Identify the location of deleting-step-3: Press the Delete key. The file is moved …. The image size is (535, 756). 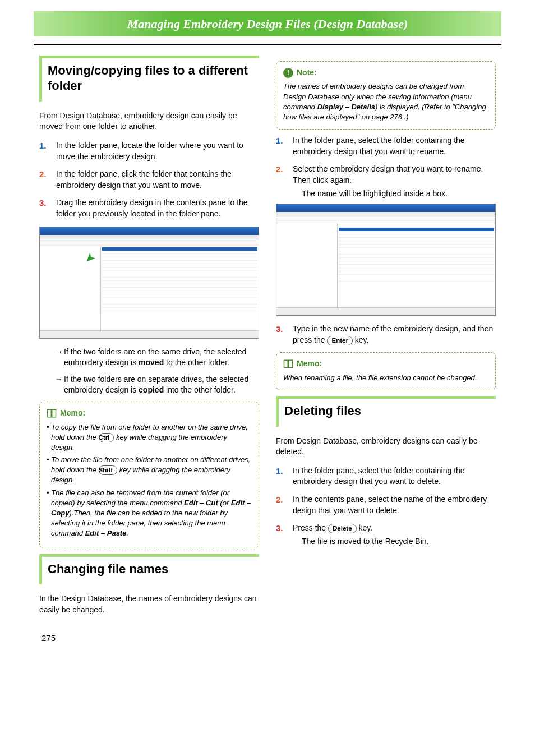
(386, 535).